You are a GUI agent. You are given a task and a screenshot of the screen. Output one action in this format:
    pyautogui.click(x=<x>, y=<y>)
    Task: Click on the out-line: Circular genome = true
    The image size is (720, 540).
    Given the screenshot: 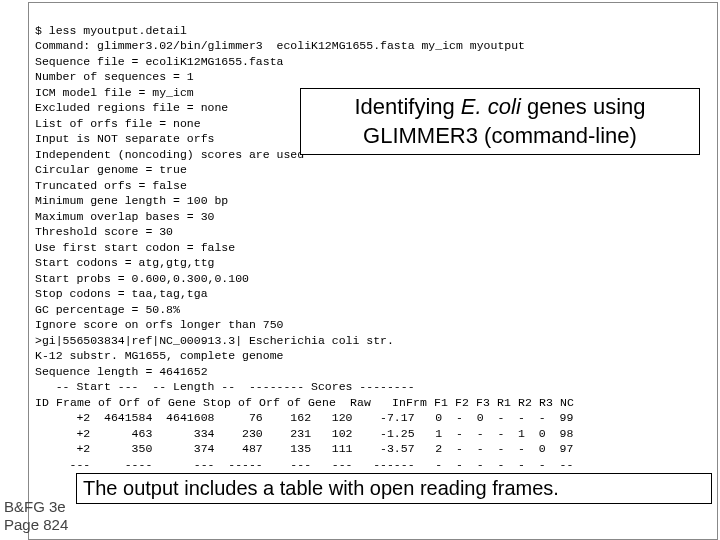 What is the action you would take?
    pyautogui.click(x=111, y=170)
    